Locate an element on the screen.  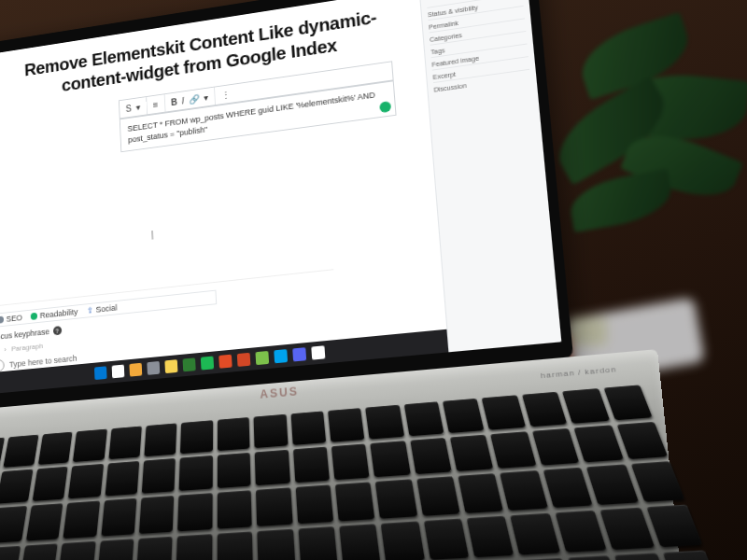
help-icon: ? is located at coordinates (56, 330).